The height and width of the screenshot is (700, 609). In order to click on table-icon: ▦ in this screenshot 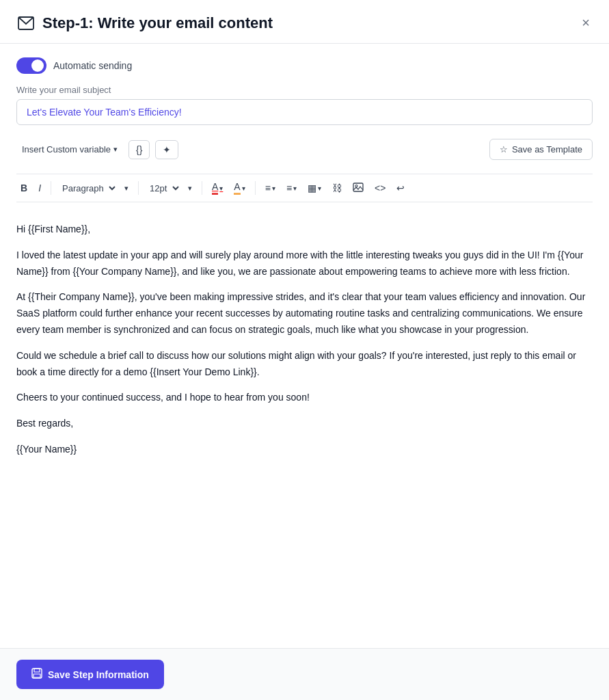, I will do `click(312, 188)`.